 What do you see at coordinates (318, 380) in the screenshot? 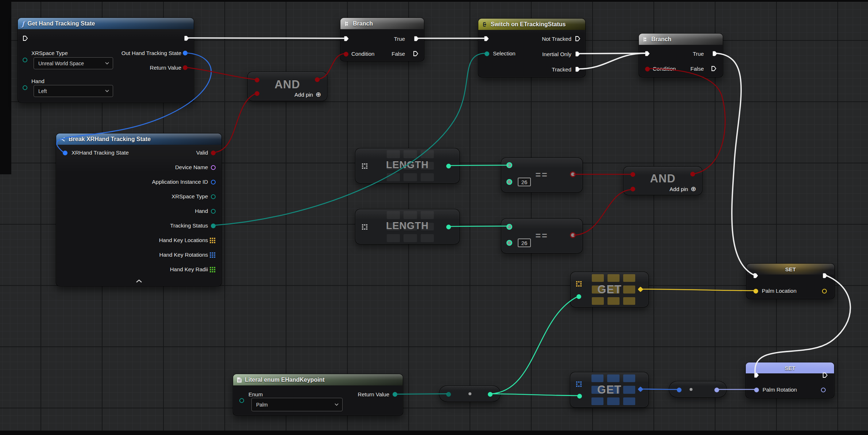
I see `node-header: Literal enum EHandKeypoint` at bounding box center [318, 380].